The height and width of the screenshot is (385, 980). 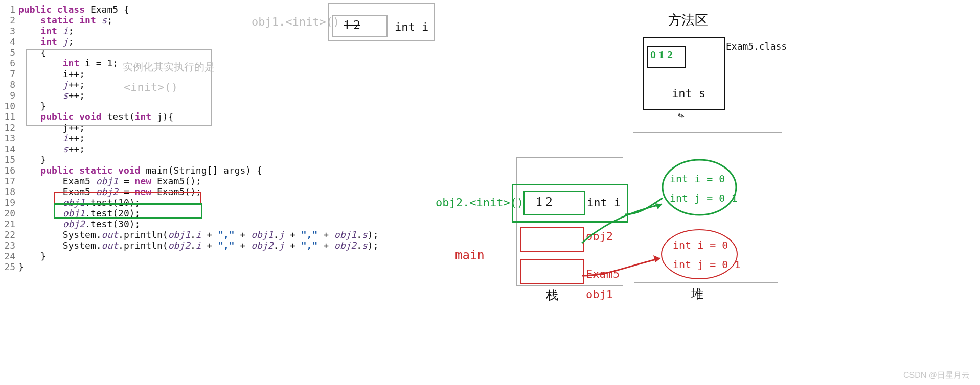 I want to click on line-source: s++;, so click(x=52, y=149).